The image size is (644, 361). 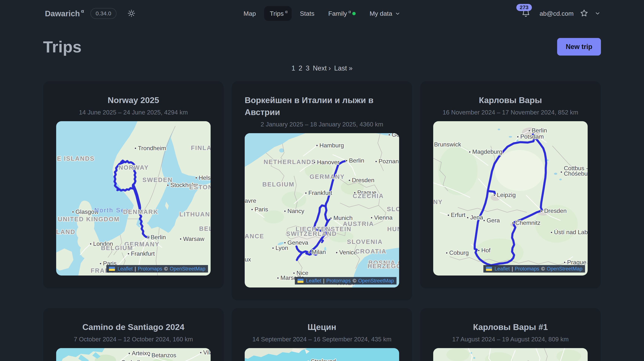 What do you see at coordinates (365, 242) in the screenshot?
I see `svg-text: SLOVENIA` at bounding box center [365, 242].